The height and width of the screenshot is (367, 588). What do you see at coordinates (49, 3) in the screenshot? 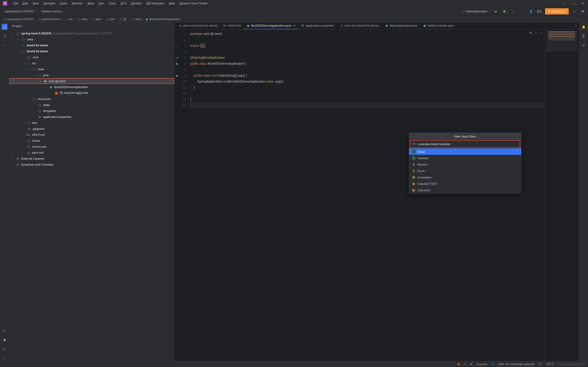
I see `menu-navigate: Navigate` at bounding box center [49, 3].